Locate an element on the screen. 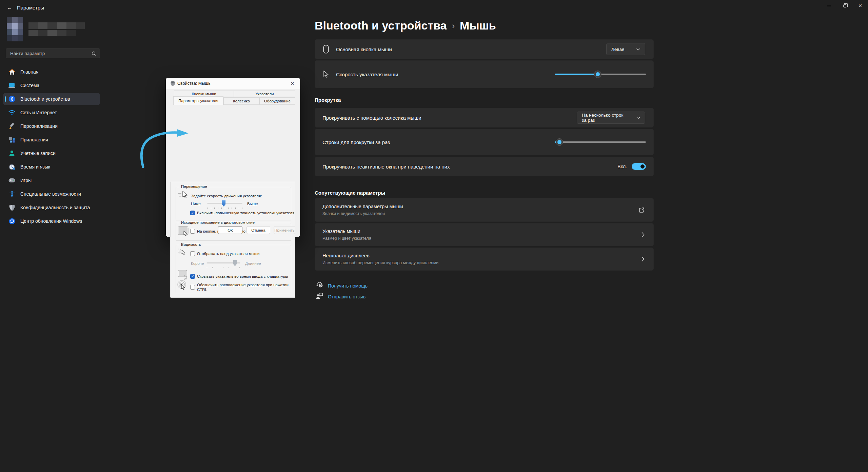 The height and width of the screenshot is (472, 868). scroll-lines-slider is located at coordinates (600, 142).